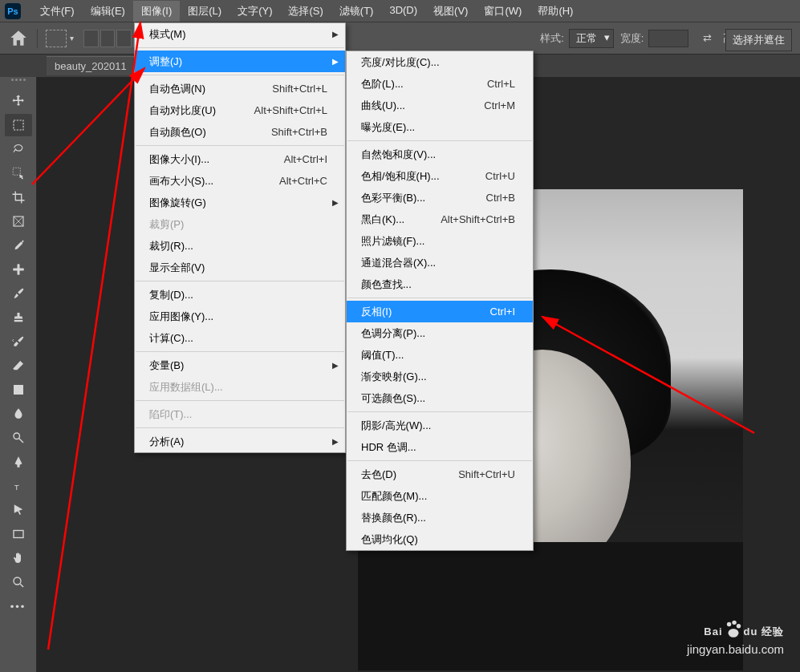 This screenshot has height=672, width=800. What do you see at coordinates (18, 438) in the screenshot?
I see `dodge-tool` at bounding box center [18, 438].